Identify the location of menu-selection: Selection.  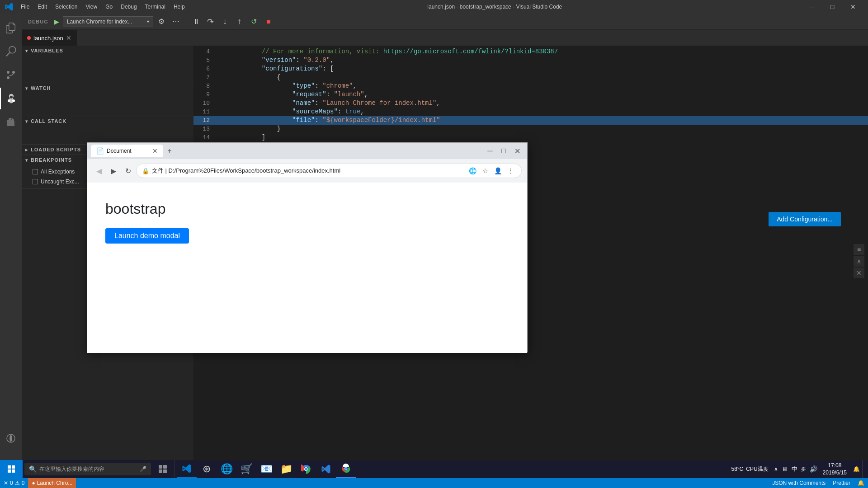
(66, 7).